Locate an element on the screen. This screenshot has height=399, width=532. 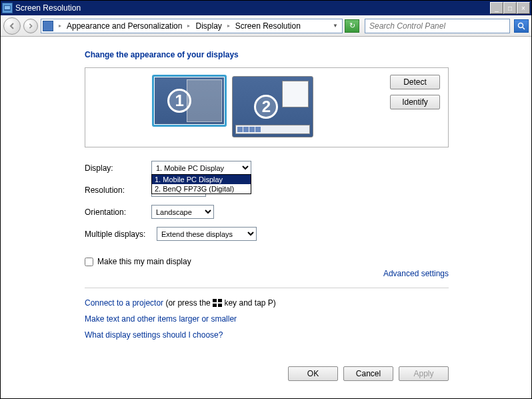
titlebar: Screen Resolution _ □ × is located at coordinates (266, 8).